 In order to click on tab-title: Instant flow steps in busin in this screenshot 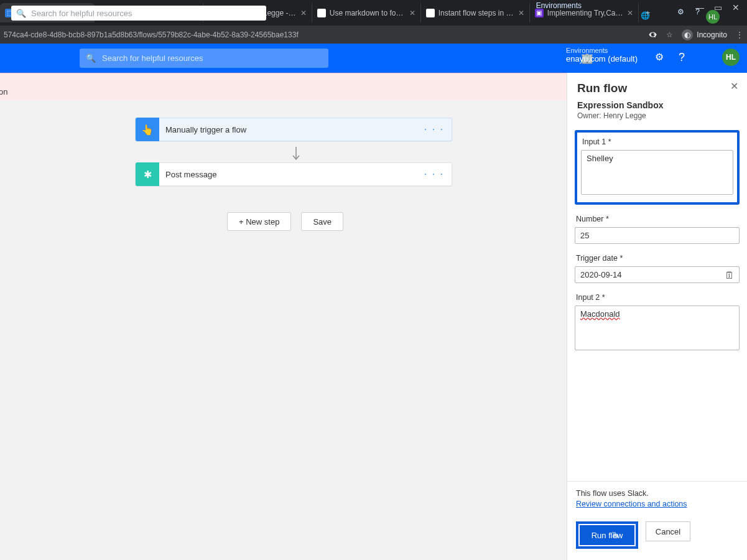, I will do `click(476, 13)`.